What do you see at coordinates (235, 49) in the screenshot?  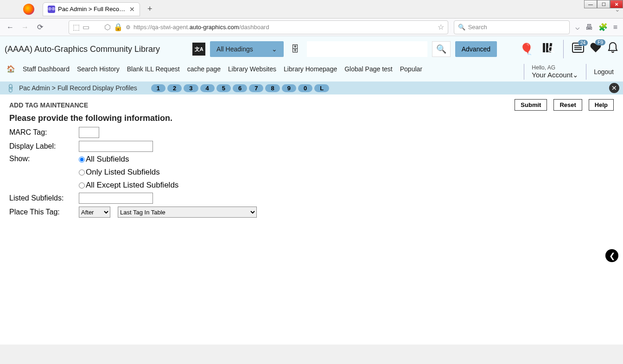 I see `headings-label: All Headings` at bounding box center [235, 49].